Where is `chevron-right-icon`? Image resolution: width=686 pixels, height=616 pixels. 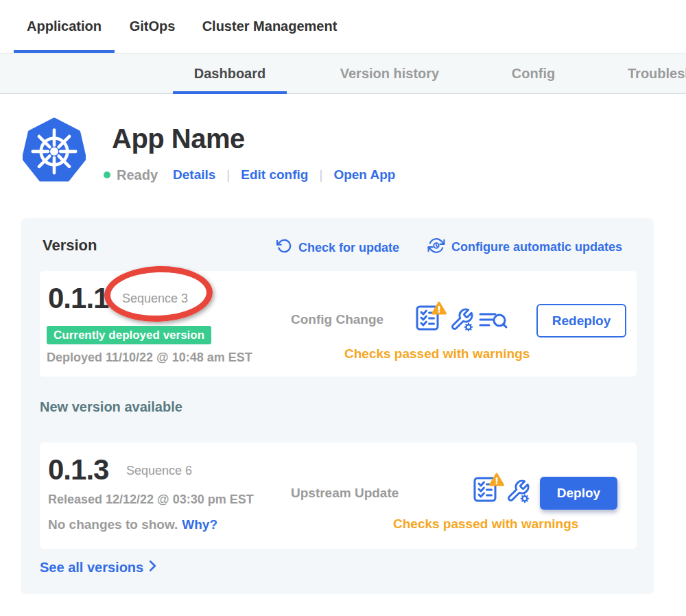 chevron-right-icon is located at coordinates (152, 568).